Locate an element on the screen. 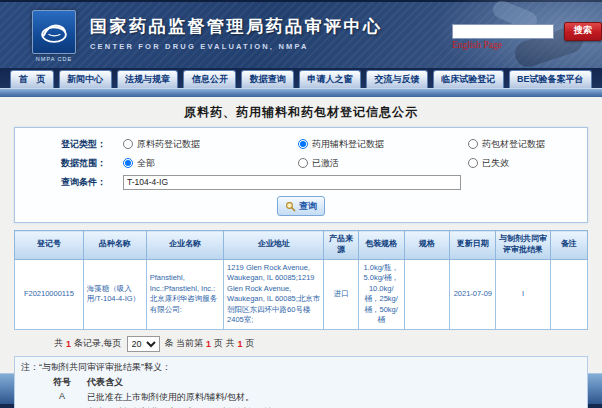 This screenshot has height=408, width=602. legend-symbol: A is located at coordinates (62, 398).